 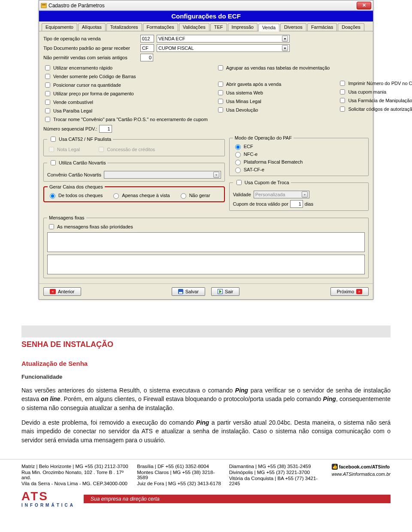 I want to click on chk-label: Imprimir Número do PDV no Cupom, so click(x=380, y=83).